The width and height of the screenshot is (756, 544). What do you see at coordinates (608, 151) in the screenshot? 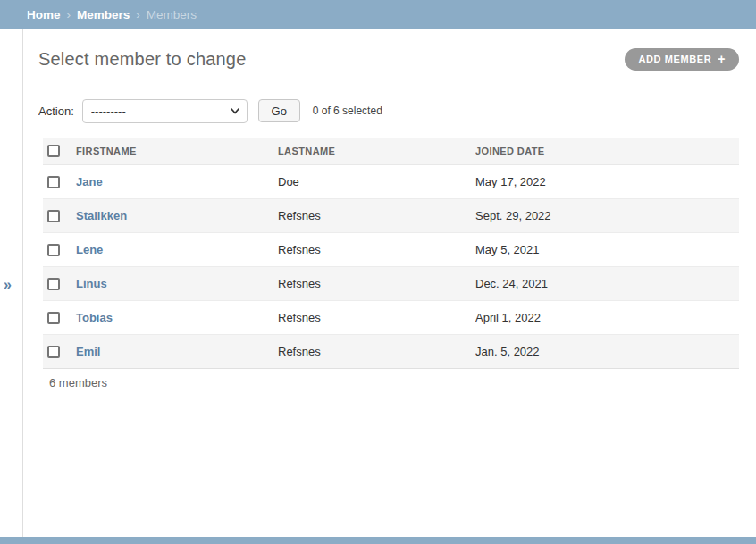
I see `column-header-joined-date: JOINED DATE` at bounding box center [608, 151].